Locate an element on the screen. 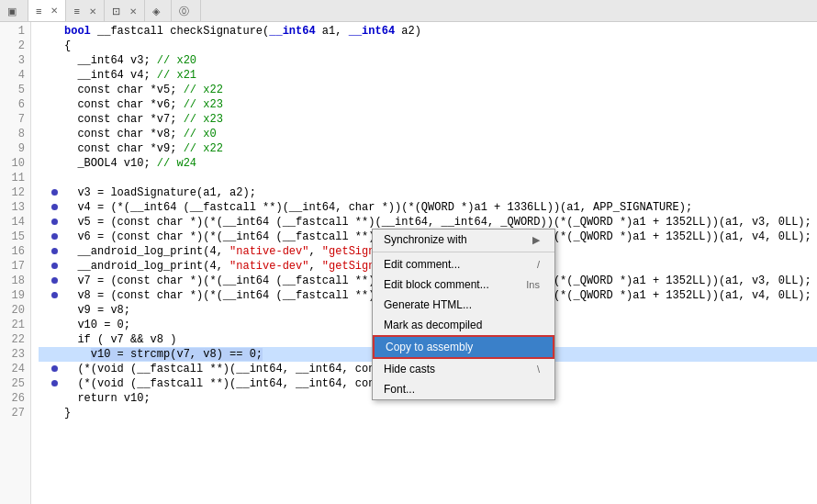 This screenshot has width=817, height=504. menu-item-synchronize-with: Synchronize with▶ is located at coordinates (464, 240).